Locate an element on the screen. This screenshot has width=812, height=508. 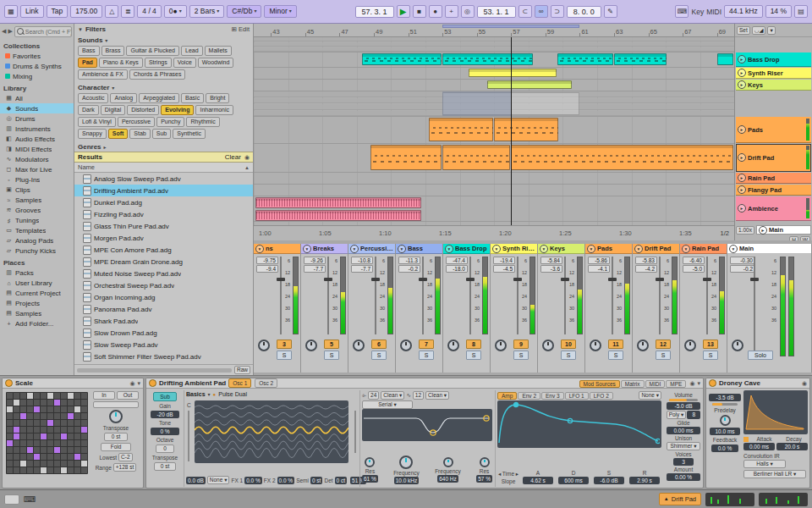
res2-field: 57 % is located at coordinates (484, 479).